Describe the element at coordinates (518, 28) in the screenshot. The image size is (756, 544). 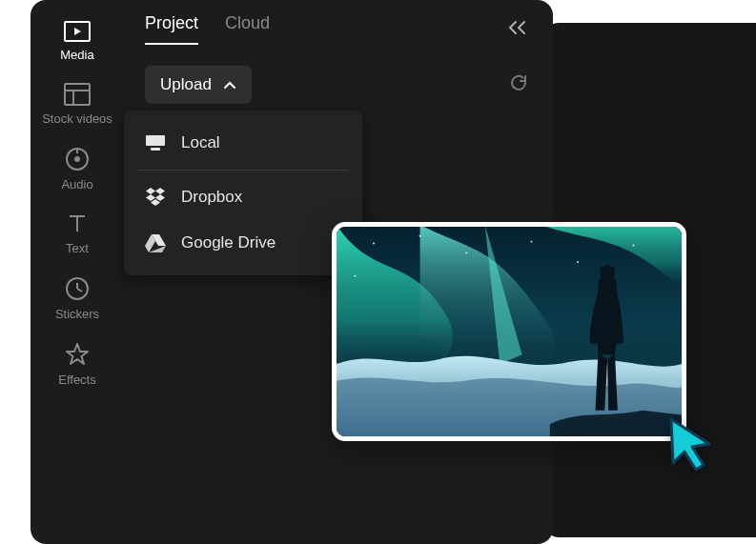
I see `chevron-double-left-icon` at that location.